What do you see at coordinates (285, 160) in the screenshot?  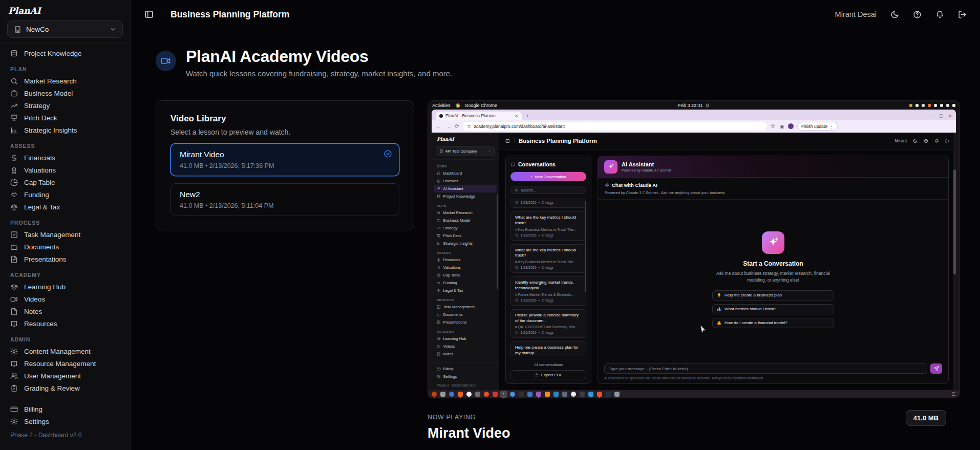 I see `video-list-item-mirant-video: Mirant Video41.0 MB • 2/13/2026, 5:17:36…` at bounding box center [285, 160].